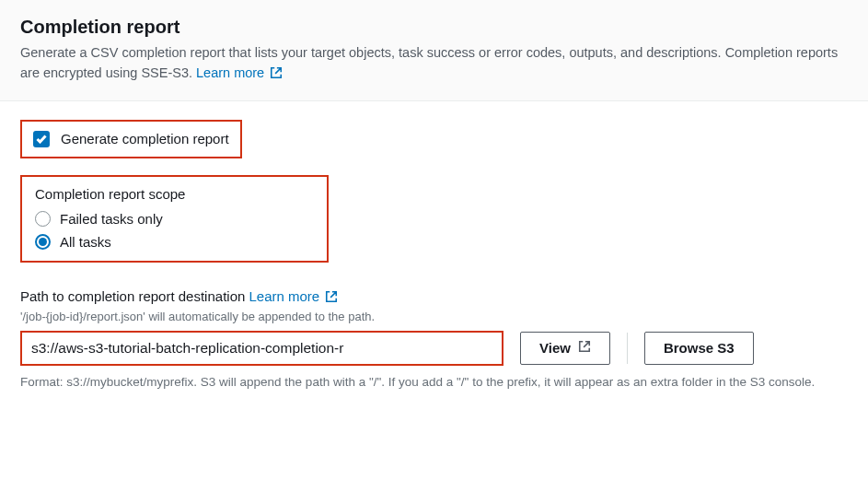  What do you see at coordinates (261, 348) in the screenshot?
I see `path-input` at bounding box center [261, 348].